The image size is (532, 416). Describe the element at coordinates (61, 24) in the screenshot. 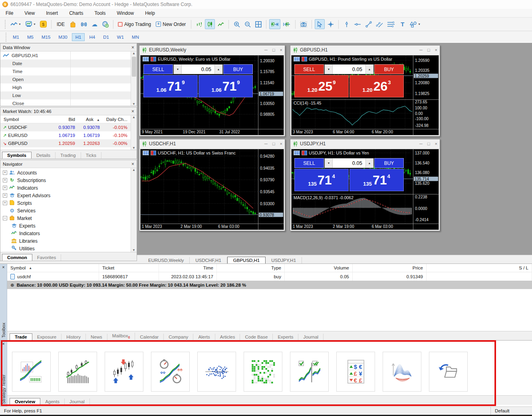

I see `ide-button: IDE` at that location.